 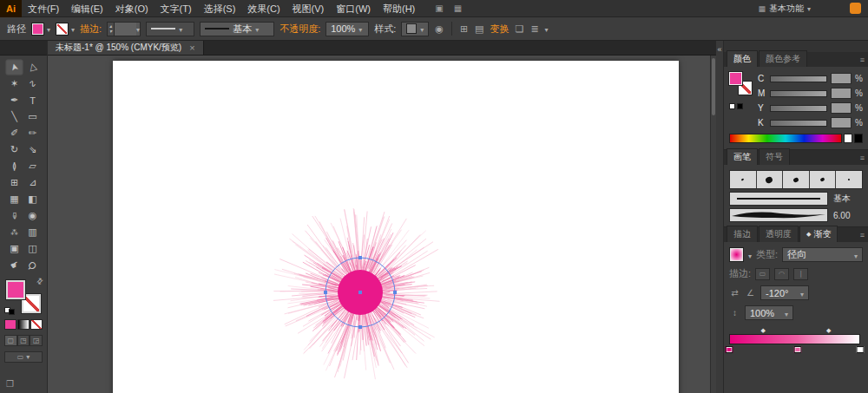 What do you see at coordinates (819, 234) in the screenshot?
I see `panel-tab-gradient: ◆渐变` at bounding box center [819, 234].